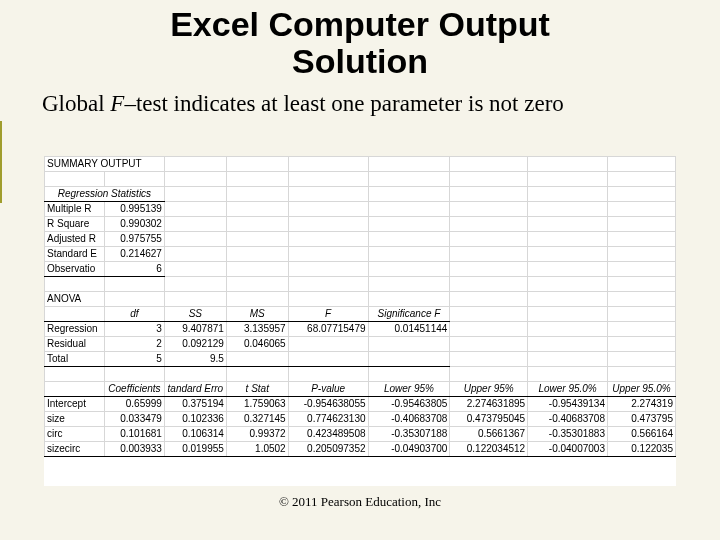  What do you see at coordinates (195, 420) in the screenshot?
I see `coef-cell: 0.102336` at bounding box center [195, 420].